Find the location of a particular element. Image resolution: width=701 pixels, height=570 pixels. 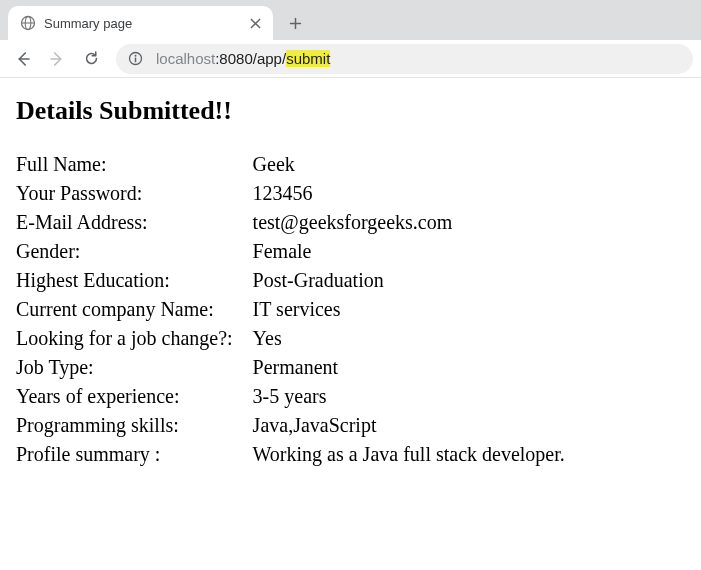

url-host: localhost is located at coordinates (186, 58).